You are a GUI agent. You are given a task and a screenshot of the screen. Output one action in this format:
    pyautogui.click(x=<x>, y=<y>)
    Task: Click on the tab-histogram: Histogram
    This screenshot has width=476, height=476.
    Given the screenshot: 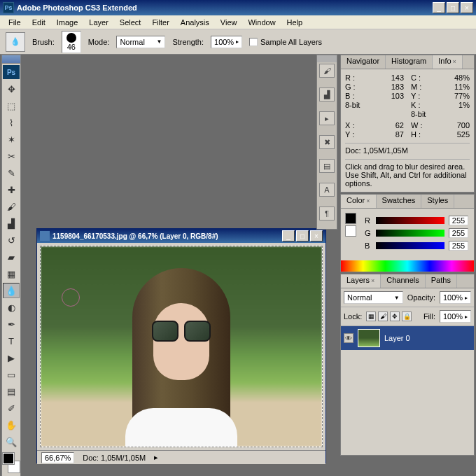 What is the action you would take?
    pyautogui.click(x=409, y=62)
    